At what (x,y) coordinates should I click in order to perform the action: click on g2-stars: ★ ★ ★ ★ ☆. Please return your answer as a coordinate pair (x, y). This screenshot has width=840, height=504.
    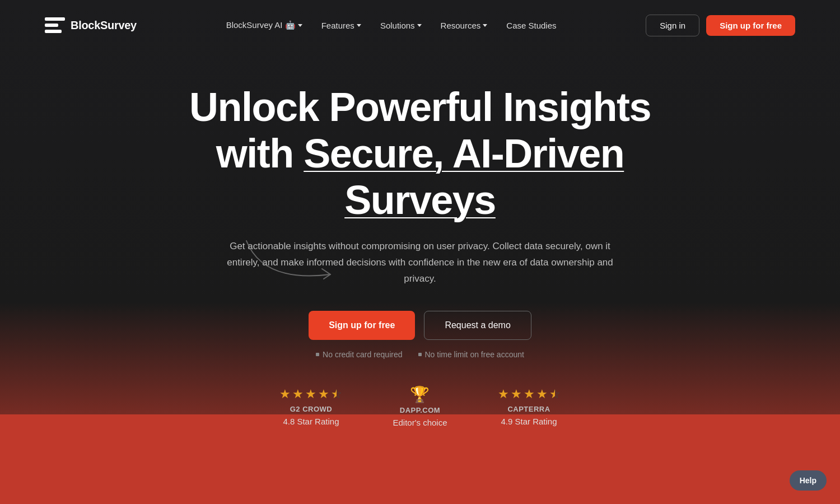
    Looking at the image, I should click on (311, 394).